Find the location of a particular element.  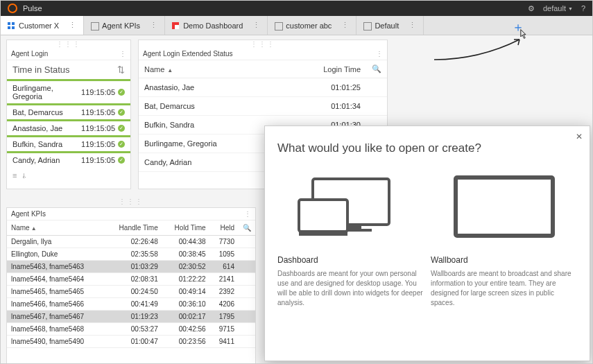

tab-customer-abc: customer abc ⋮ is located at coordinates (312, 25).